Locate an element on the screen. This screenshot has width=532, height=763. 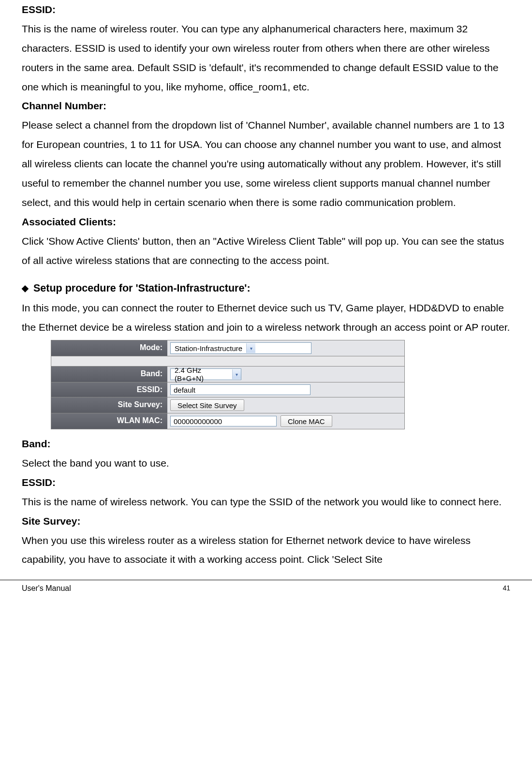
assoc-label: Associated Clients: is located at coordinates (266, 222).